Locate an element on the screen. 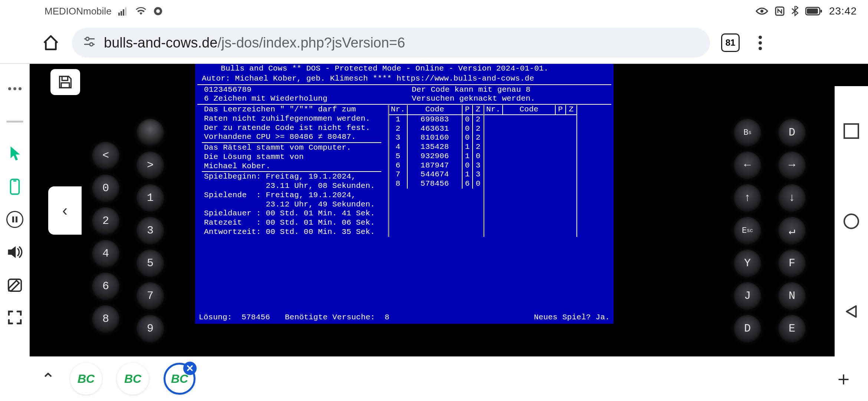  eye-icon is located at coordinates (762, 11).